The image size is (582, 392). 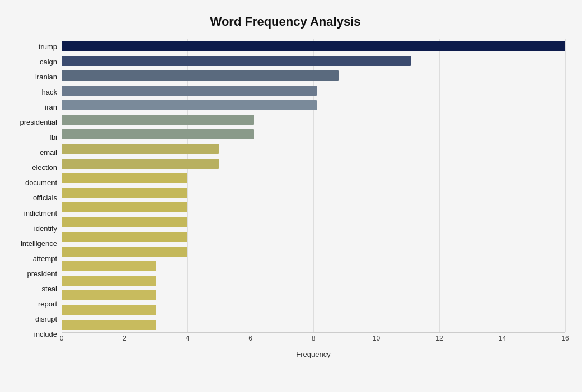 What do you see at coordinates (48, 304) in the screenshot?
I see `y-label: report` at bounding box center [48, 304].